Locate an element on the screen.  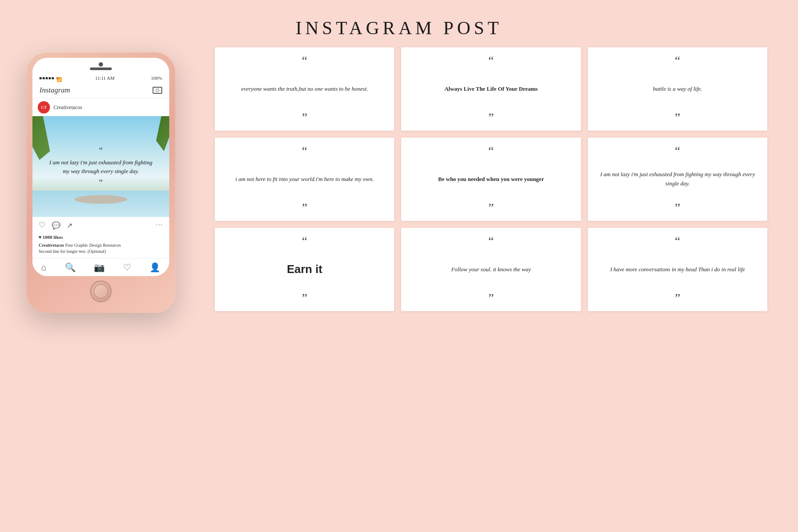
instagram-header: Instagram is located at coordinates (101, 90).